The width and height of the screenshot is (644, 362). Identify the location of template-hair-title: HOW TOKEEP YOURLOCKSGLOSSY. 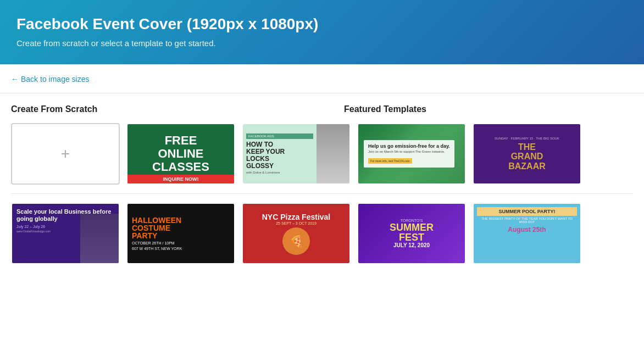
(280, 156).